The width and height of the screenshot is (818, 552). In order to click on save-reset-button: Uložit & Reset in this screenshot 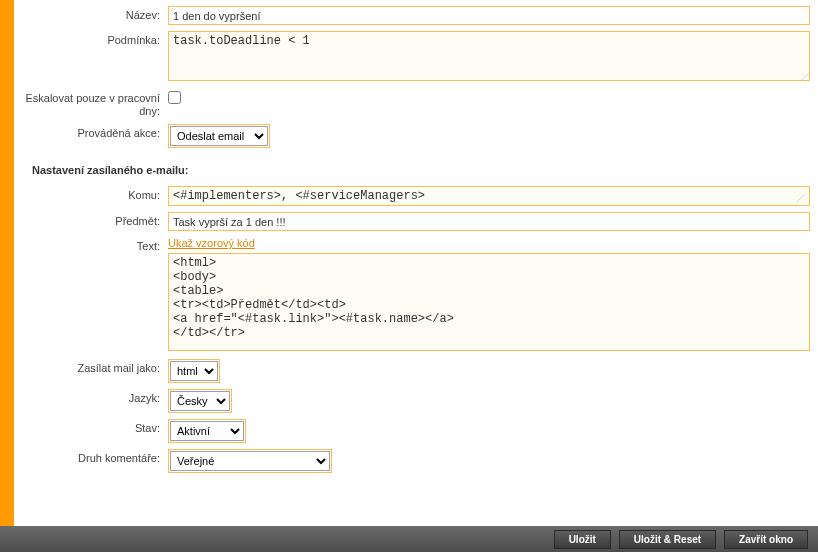, I will do `click(668, 540)`.